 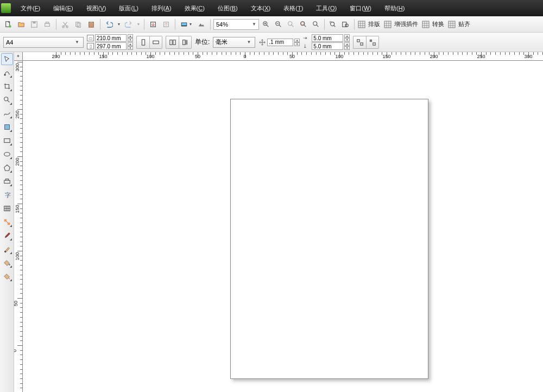 I want to click on welcome-button, so click(x=201, y=24).